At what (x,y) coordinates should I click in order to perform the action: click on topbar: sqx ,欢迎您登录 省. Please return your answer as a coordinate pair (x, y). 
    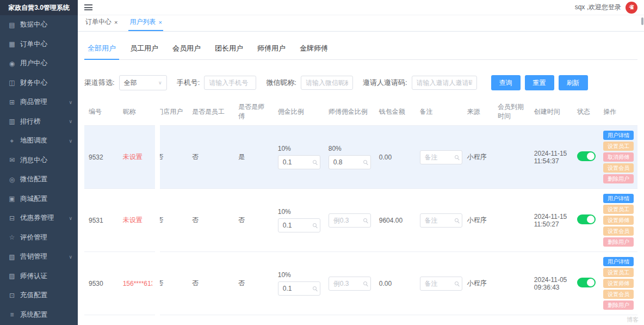
    Looking at the image, I should click on (361, 8).